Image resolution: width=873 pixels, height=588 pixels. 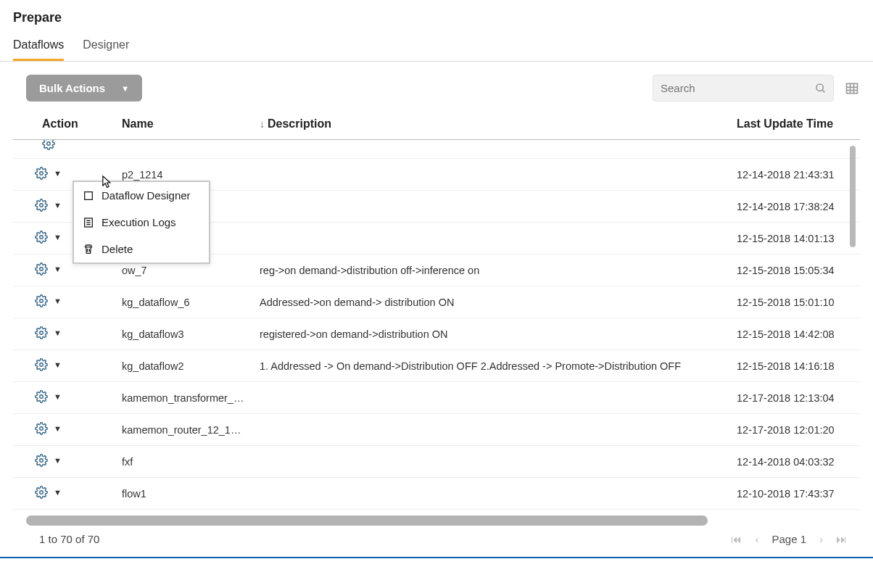 What do you see at coordinates (436, 334) in the screenshot?
I see `table-row: ▼kg_dataflow3registered->on demand->dist…` at bounding box center [436, 334].